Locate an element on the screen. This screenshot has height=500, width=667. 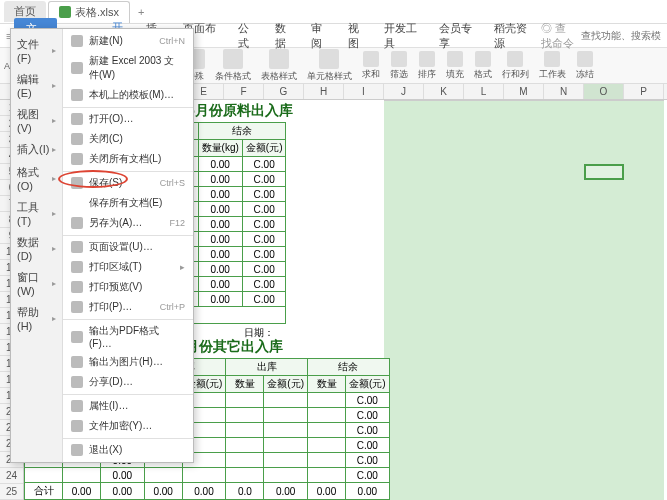
tab-devtools: 开发工具 is located at coordinates (402, 36).